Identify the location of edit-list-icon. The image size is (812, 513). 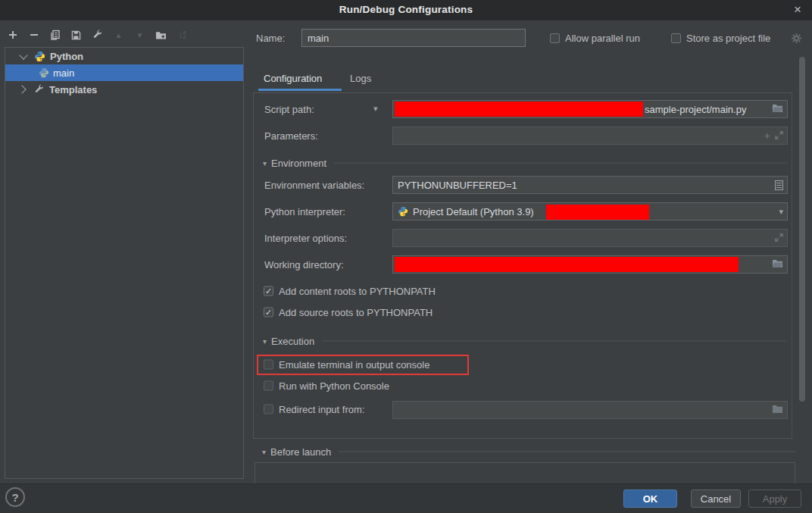
(779, 185).